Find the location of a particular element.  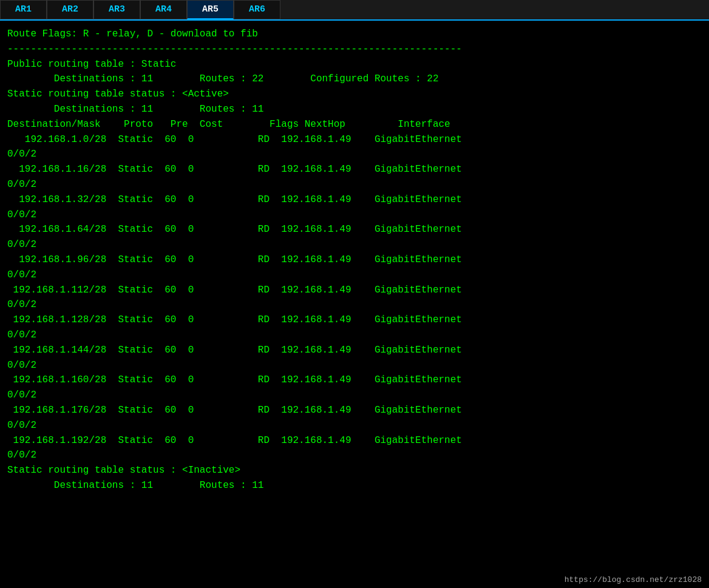

tab-ar6: AR6 is located at coordinates (257, 10).